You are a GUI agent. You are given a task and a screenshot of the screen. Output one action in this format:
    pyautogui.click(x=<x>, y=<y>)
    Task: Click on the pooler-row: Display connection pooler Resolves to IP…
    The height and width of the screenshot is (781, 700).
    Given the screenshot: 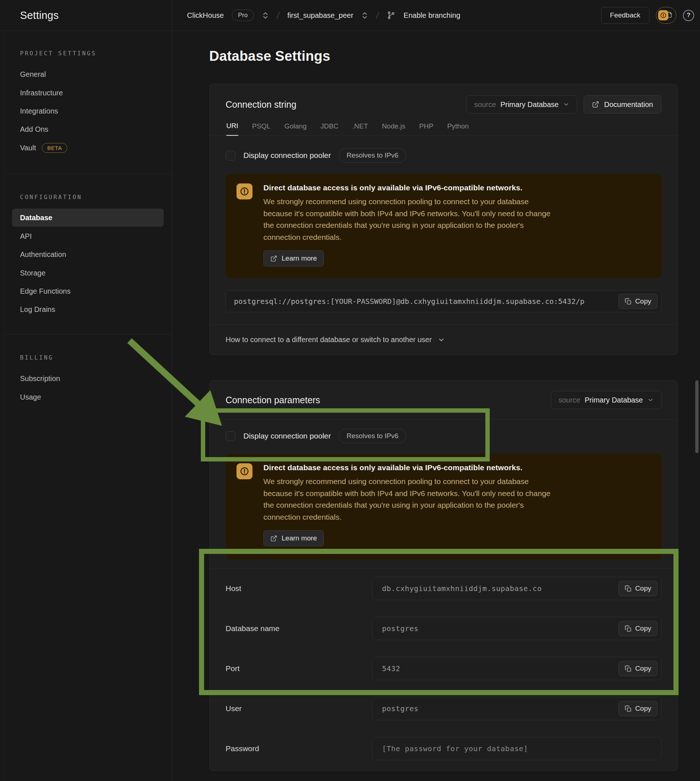 What is the action you would take?
    pyautogui.click(x=316, y=155)
    